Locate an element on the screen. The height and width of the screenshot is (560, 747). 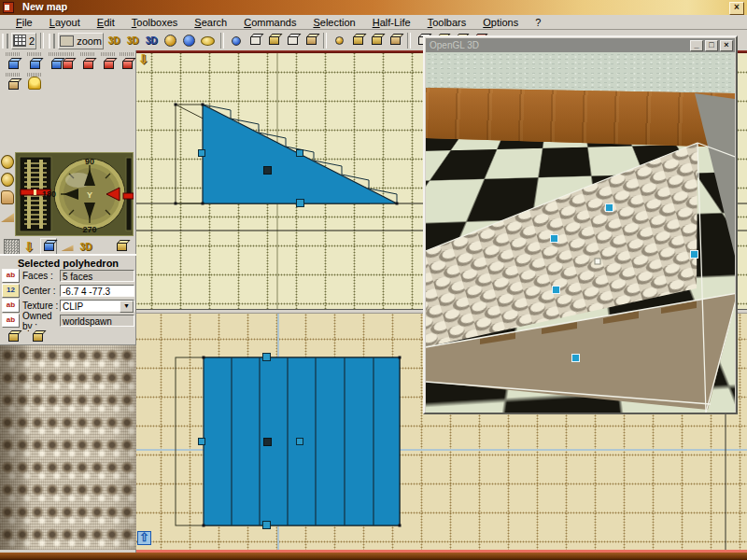
vertex-pin-button is located at coordinates (236, 41).